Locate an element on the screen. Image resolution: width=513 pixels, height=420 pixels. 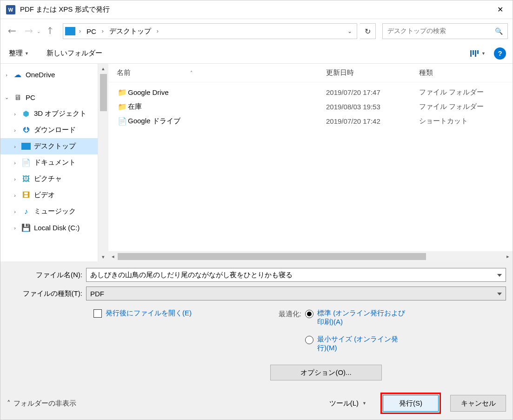
collapse-caret-icon: ⌄ is located at coordinates (7, 98).